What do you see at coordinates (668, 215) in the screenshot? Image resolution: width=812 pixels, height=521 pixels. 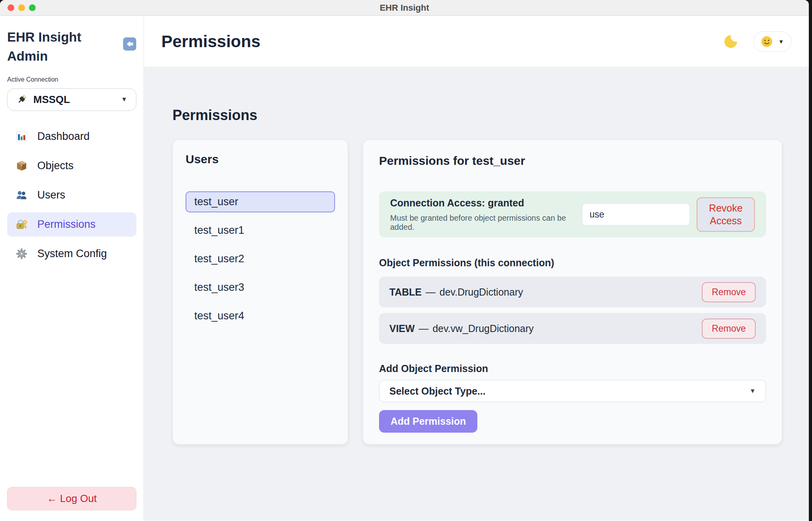 I see `connection-access-controls: Revoke Access` at bounding box center [668, 215].